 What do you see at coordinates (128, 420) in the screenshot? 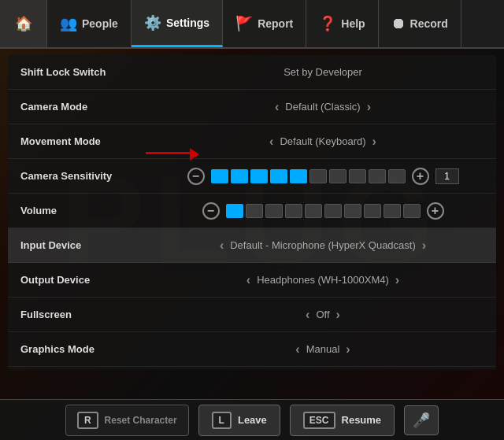
I see `reset-character-button: R Reset Character` at bounding box center [128, 420].